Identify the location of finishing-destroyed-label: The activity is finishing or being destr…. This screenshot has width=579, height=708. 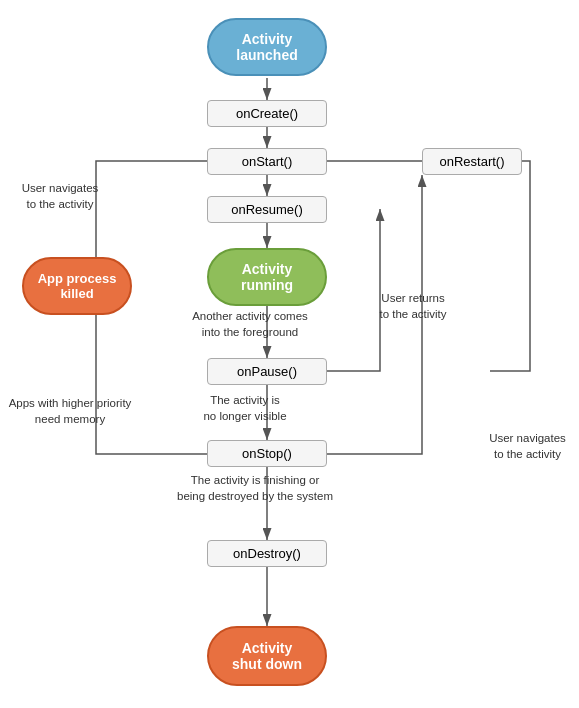
(255, 488).